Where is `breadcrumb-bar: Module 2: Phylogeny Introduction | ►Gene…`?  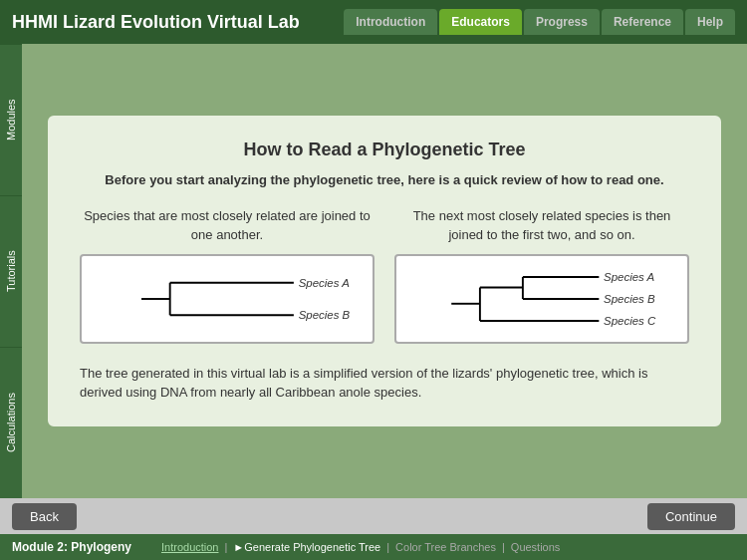 breadcrumb-bar: Module 2: Phylogeny Introduction | ►Gene… is located at coordinates (374, 547).